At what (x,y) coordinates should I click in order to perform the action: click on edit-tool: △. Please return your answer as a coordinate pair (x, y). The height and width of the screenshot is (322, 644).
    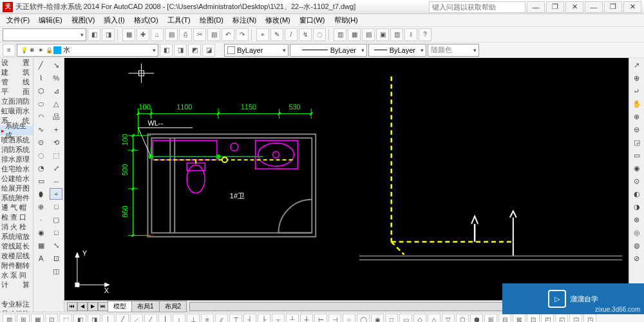
    Looking at the image, I should click on (56, 104).